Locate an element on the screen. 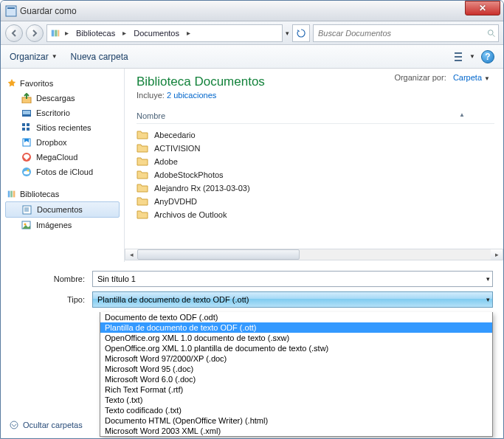 This screenshot has width=504, height=439. sidebar-item-label: Escritorio is located at coordinates (53, 113).